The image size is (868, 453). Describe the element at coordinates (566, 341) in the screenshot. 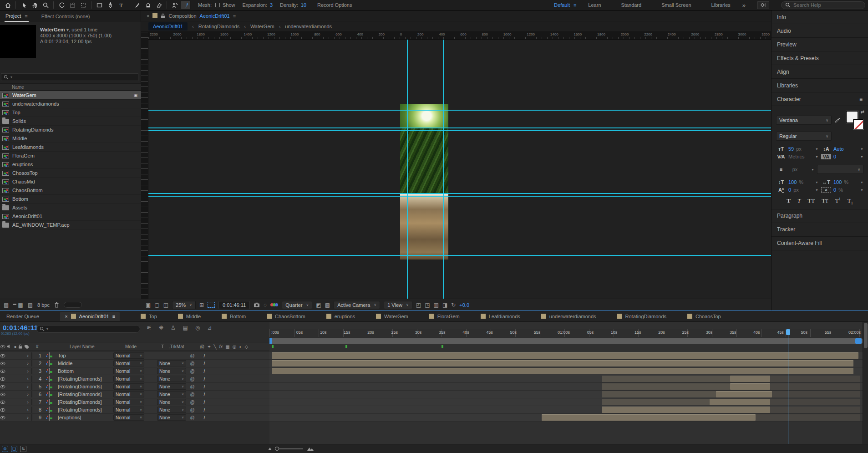

I see `work-area-bar` at that location.